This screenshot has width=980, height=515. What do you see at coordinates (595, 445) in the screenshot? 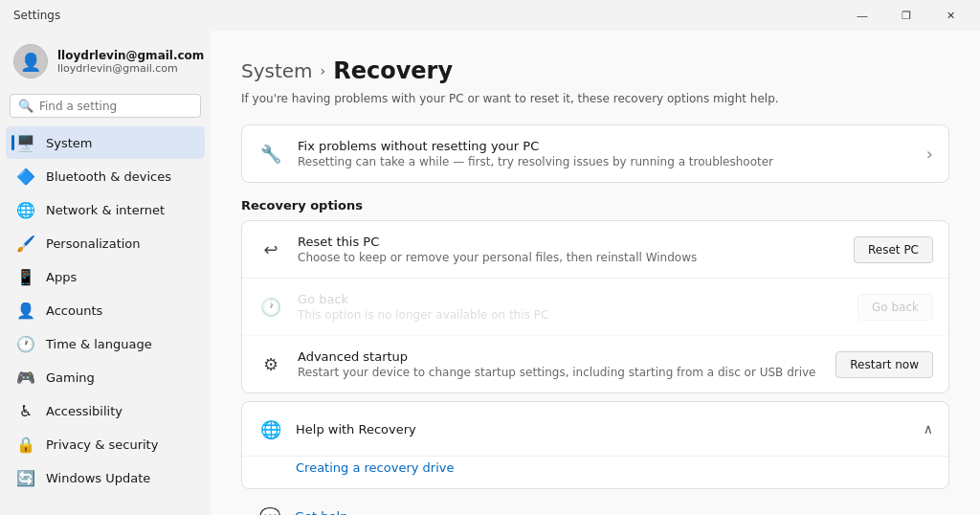
I see `help-card: 🌐 Help with Recovery Creating a recovery…` at bounding box center [595, 445].